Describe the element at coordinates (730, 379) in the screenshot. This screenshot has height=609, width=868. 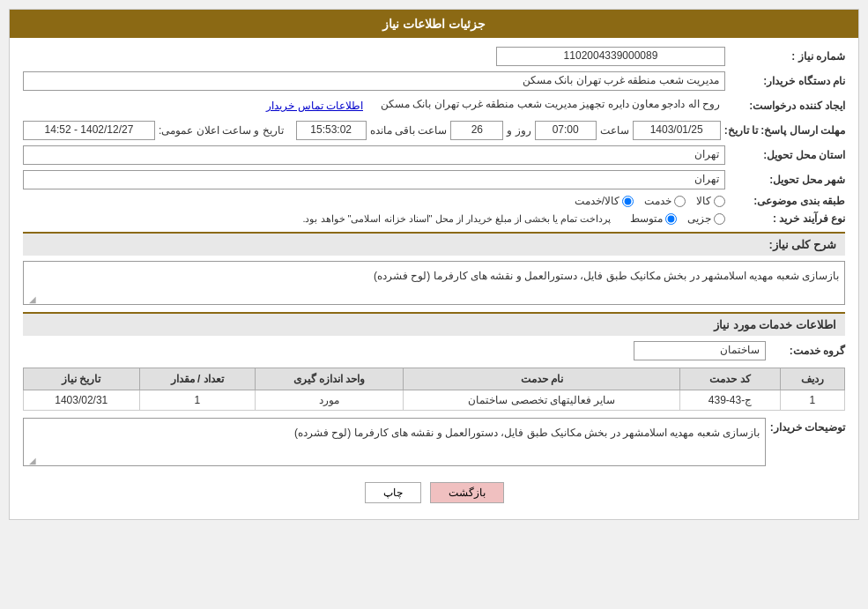
I see `col-code: کد حدمت` at that location.